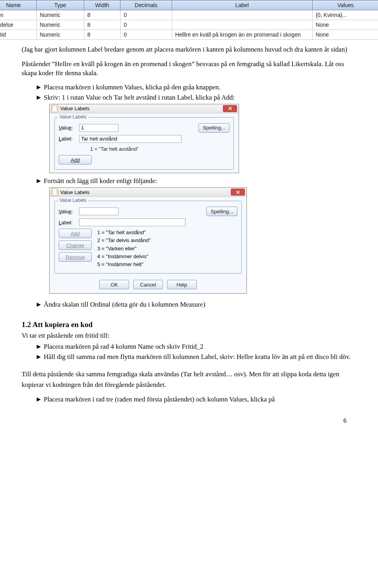 The width and height of the screenshot is (378, 588). I want to click on list-item: 3 = "Varken eller", so click(124, 249).